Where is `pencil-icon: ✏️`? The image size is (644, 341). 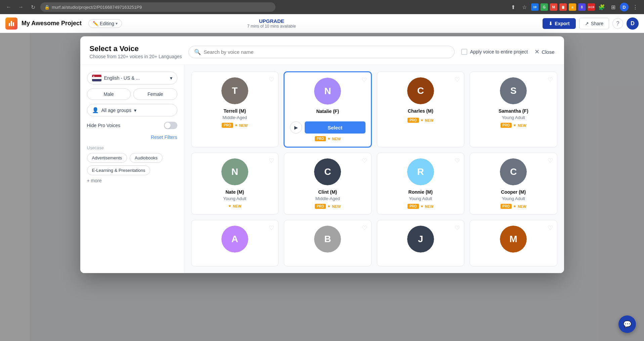 pencil-icon: ✏️ is located at coordinates (95, 24).